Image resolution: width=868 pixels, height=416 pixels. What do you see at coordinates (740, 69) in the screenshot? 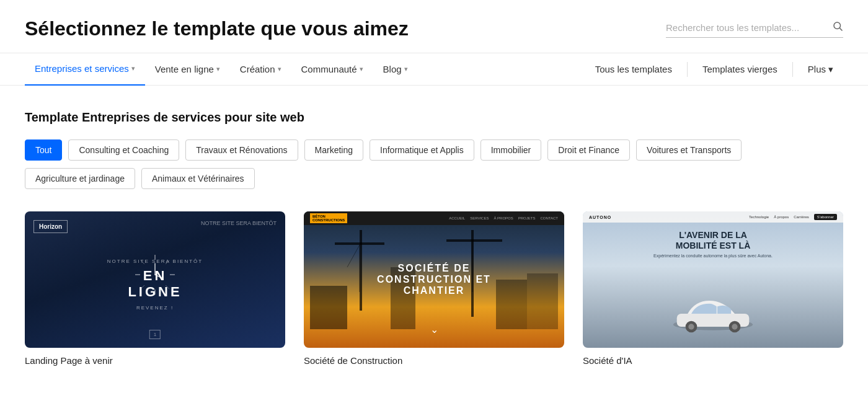
I see `nav-templates-vierges: Templates vierges` at bounding box center [740, 69].